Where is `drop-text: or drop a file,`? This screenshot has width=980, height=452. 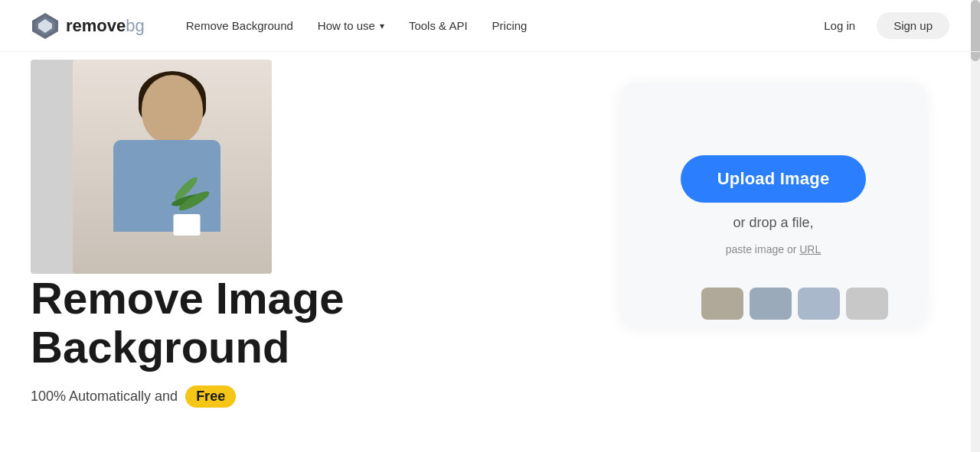
drop-text: or drop a file, is located at coordinates (773, 223).